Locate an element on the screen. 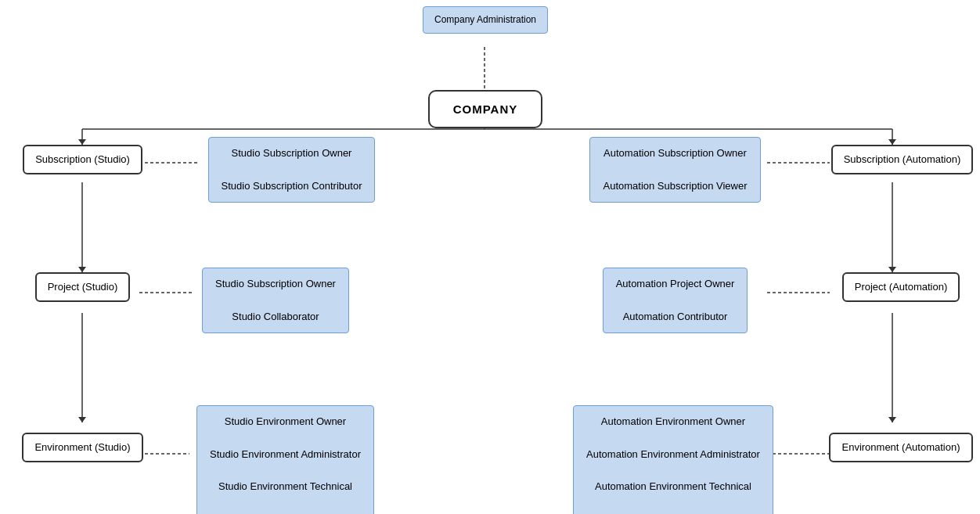 This screenshot has height=514, width=980. roles-proj-studio-node: Studio Subscription OwnerStudio Collabor… is located at coordinates (276, 300).